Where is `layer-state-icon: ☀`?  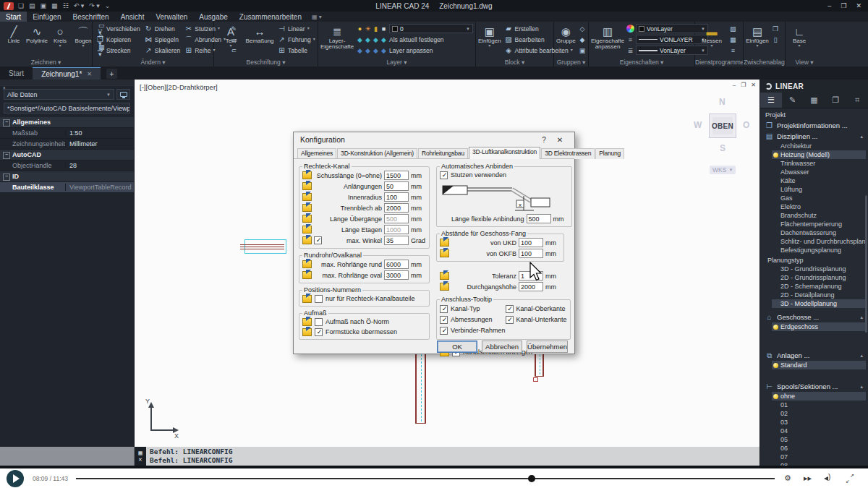 layer-state-icon: ☀ is located at coordinates (367, 29).